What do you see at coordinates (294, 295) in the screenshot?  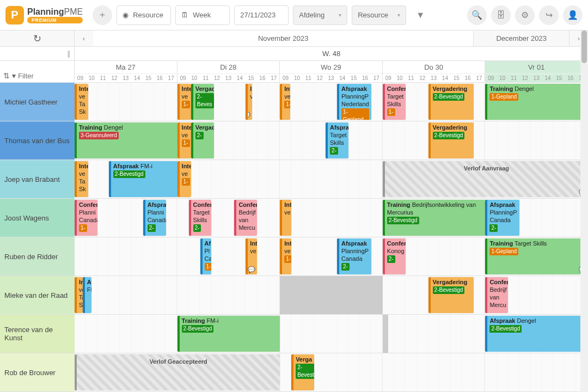 I see `resource-row: Mieke van der RaadInt ve Ta SkAf FMVerga…` at bounding box center [294, 295].